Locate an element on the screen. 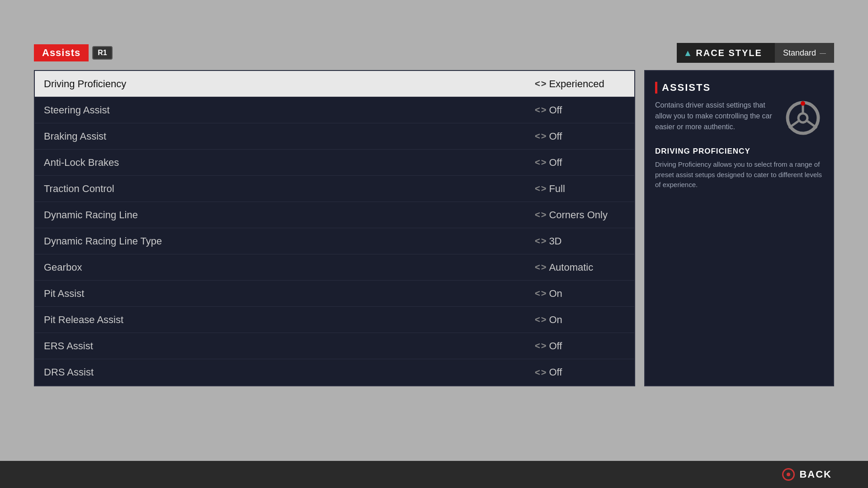 The image size is (868, 488). row-label: Pit Assist is located at coordinates (289, 294).